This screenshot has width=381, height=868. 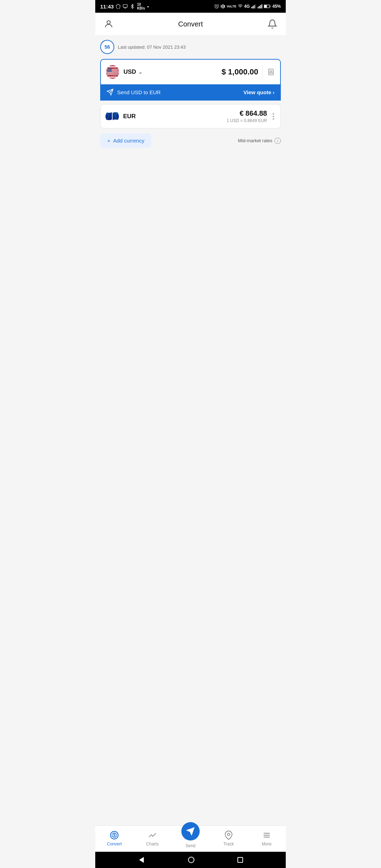 I want to click on rate-info: 56 Last updated: 07 Nov 2021 23:43, so click(x=190, y=47).